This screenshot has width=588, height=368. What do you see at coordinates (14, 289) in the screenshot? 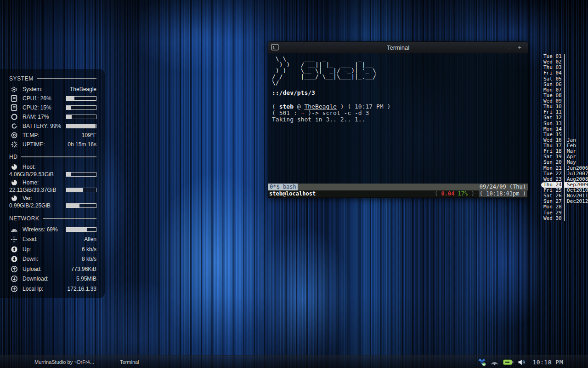
I see `local-ip-icon` at bounding box center [14, 289].